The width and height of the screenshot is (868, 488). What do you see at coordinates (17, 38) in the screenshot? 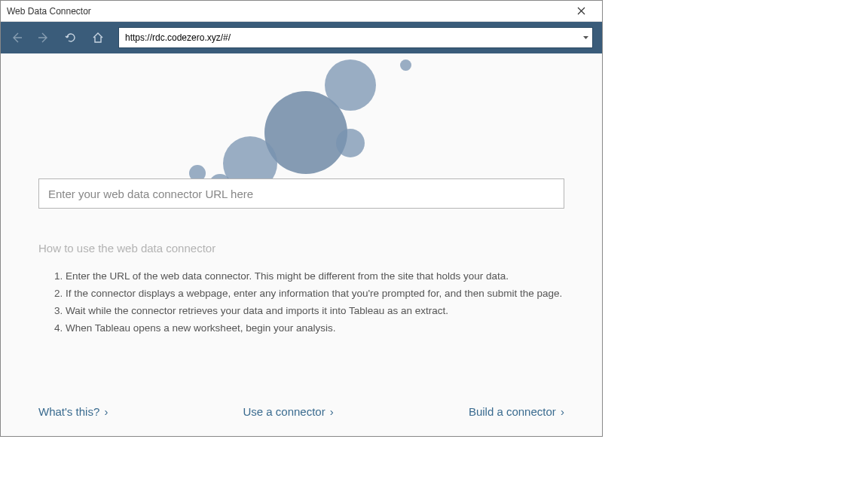
I see `arrow-left-icon` at bounding box center [17, 38].